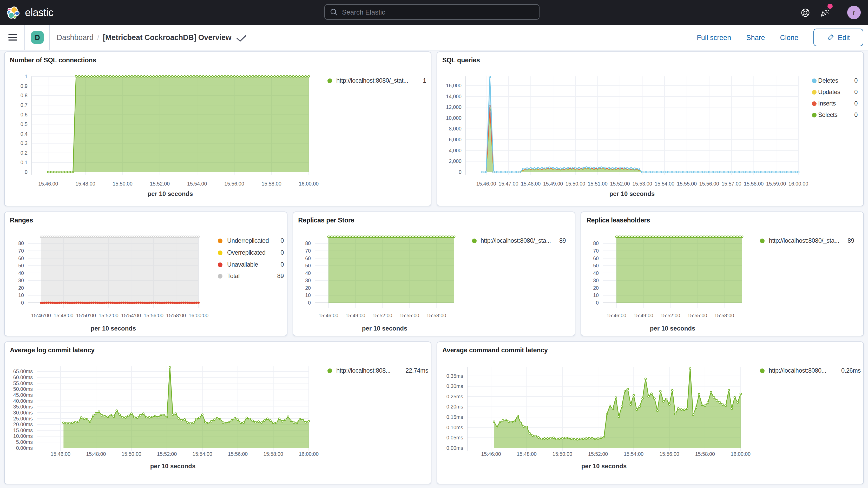  I want to click on user-menu-button: r, so click(854, 12).